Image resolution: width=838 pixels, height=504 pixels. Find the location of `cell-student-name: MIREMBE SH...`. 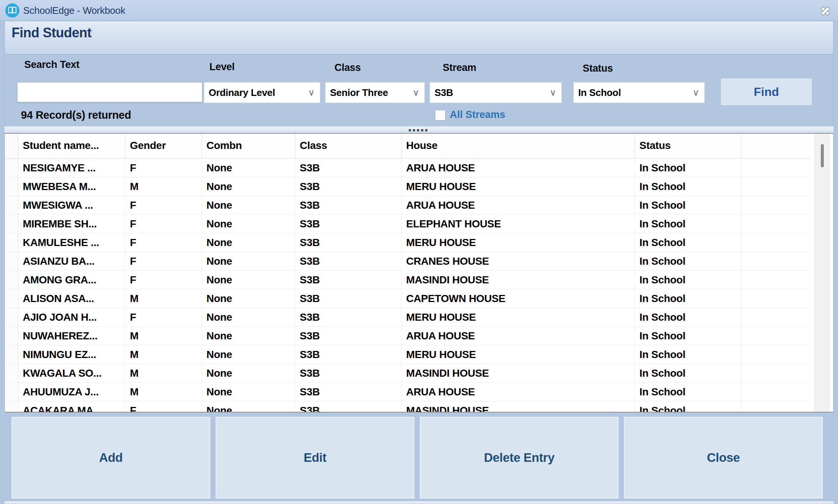

cell-student-name: MIREMBE SH... is located at coordinates (72, 224).